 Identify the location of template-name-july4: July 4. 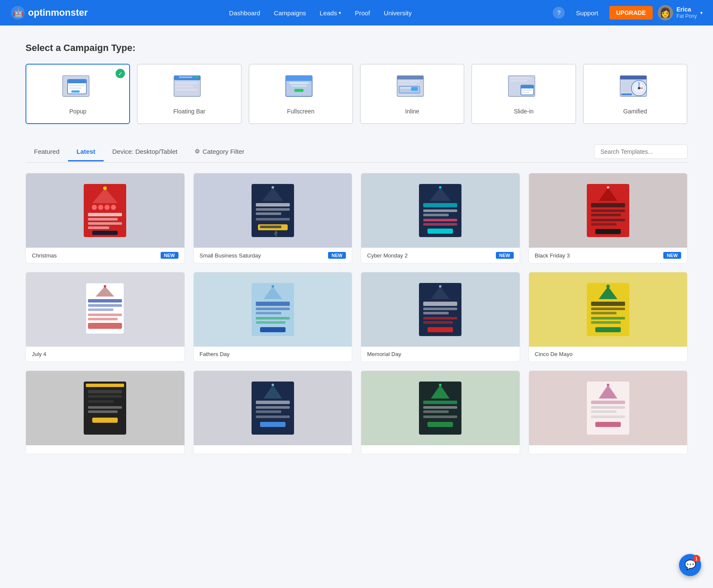
(39, 354).